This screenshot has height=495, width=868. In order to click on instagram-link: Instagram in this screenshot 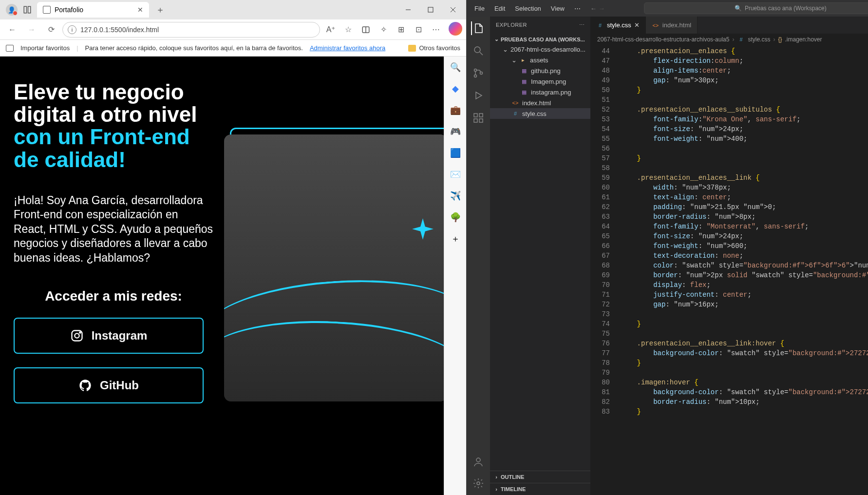, I will do `click(109, 336)`.